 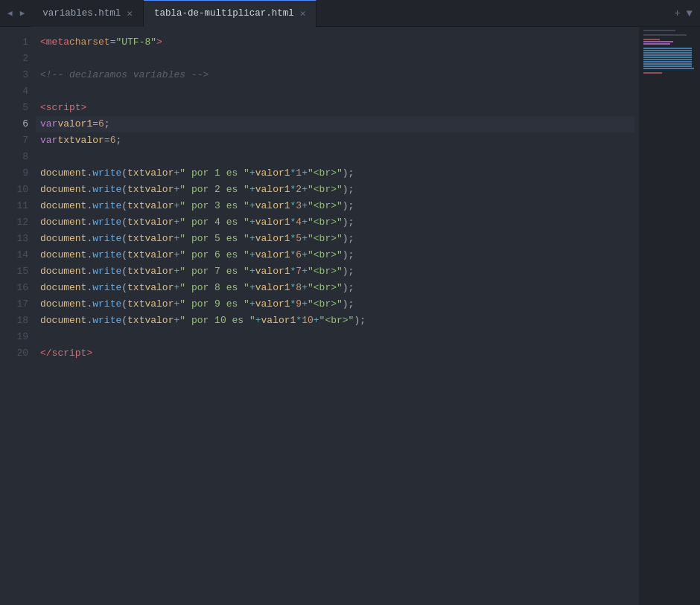 I want to click on line-num-19: 19, so click(x=14, y=337).